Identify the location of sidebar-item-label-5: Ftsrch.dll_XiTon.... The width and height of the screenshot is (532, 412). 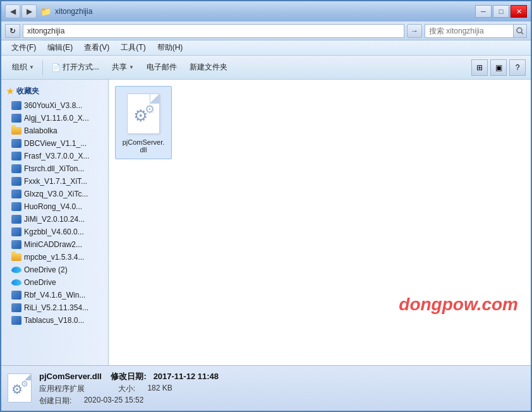
(54, 169).